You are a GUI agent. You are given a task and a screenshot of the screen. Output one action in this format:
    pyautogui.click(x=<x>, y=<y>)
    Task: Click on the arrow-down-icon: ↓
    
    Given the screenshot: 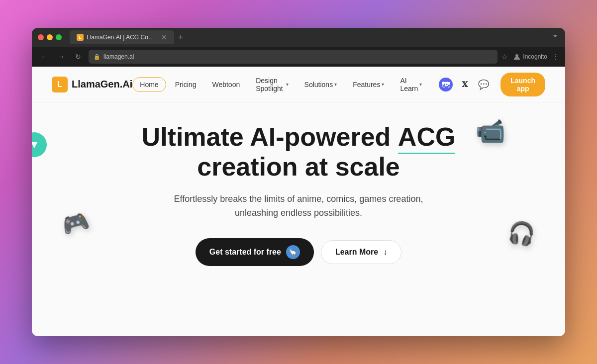 What is the action you would take?
    pyautogui.click(x=385, y=252)
    